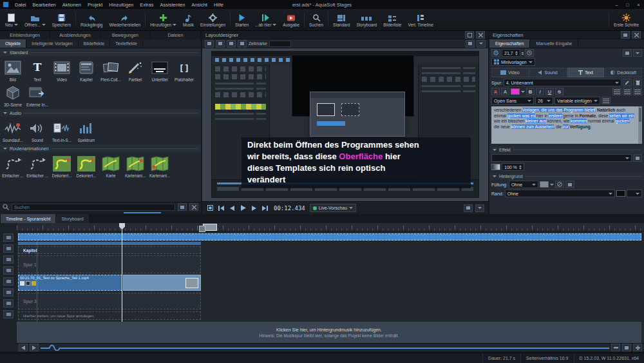 This screenshot has height=363, width=644. Describe the element at coordinates (254, 208) in the screenshot. I see `step-forward-icon` at that location.